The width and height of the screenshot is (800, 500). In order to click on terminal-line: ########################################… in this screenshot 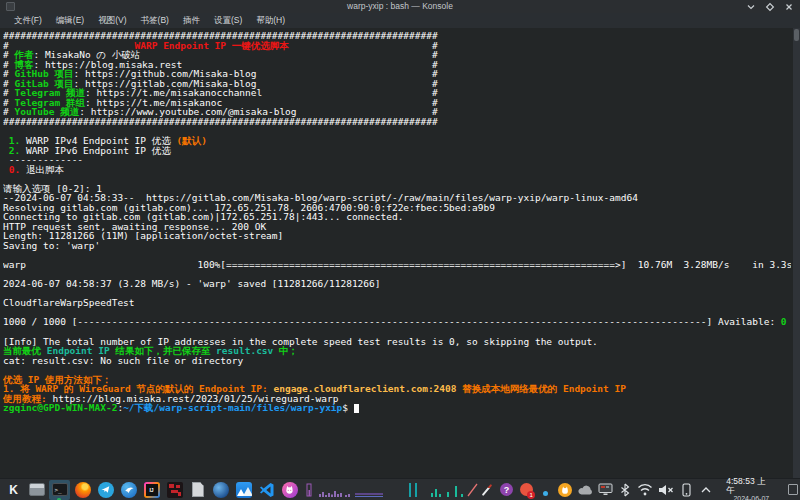, I will do `click(397, 122)`.